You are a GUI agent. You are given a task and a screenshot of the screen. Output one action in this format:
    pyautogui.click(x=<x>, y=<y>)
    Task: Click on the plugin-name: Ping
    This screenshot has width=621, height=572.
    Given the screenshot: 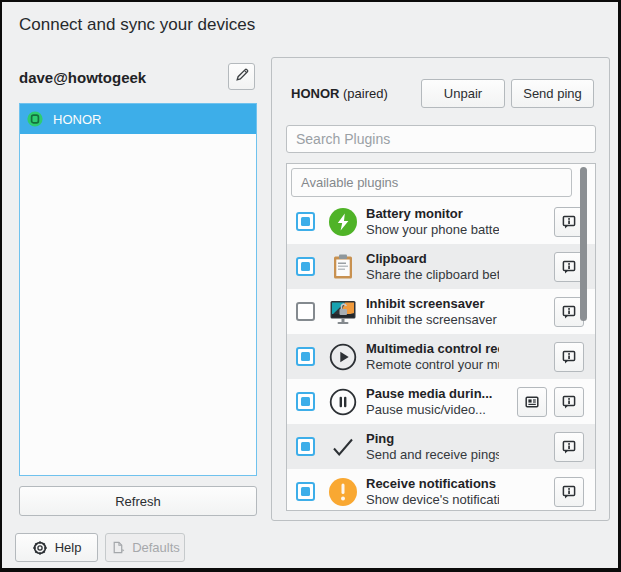 What is the action you would take?
    pyautogui.click(x=432, y=438)
    